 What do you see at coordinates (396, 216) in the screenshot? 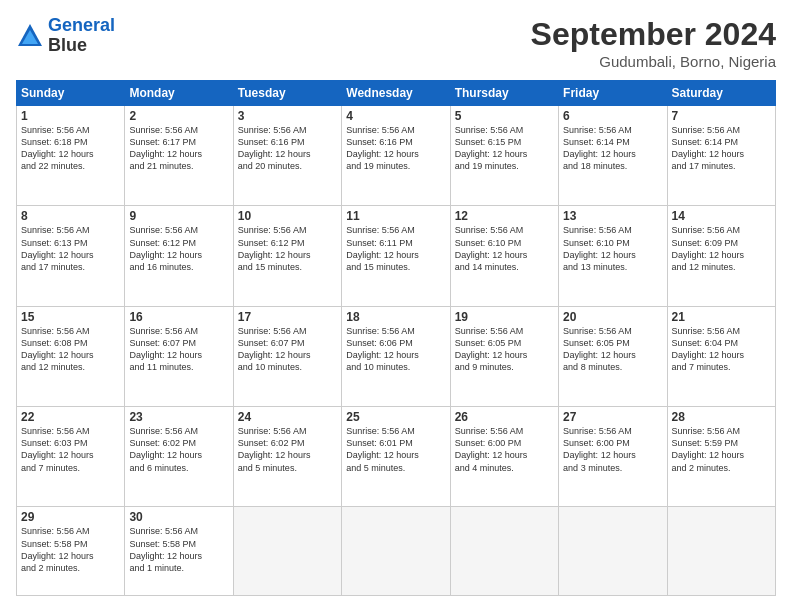
I see `day-number: 11` at bounding box center [396, 216].